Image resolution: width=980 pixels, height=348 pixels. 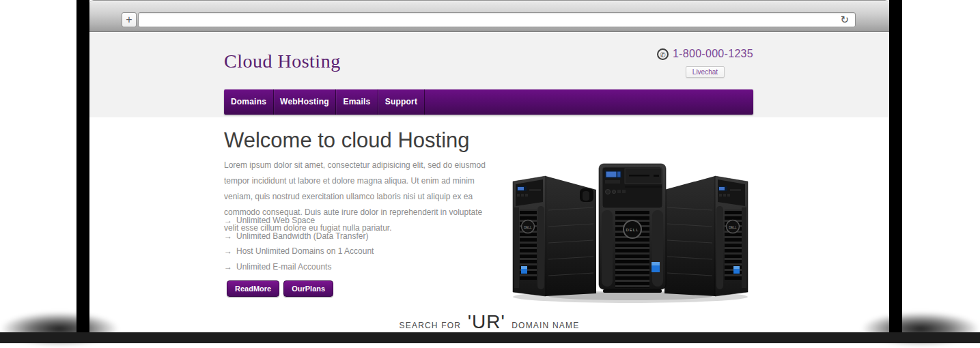 What do you see at coordinates (545, 325) in the screenshot?
I see `search-banner-suffix: DOMAIN NAME` at bounding box center [545, 325].